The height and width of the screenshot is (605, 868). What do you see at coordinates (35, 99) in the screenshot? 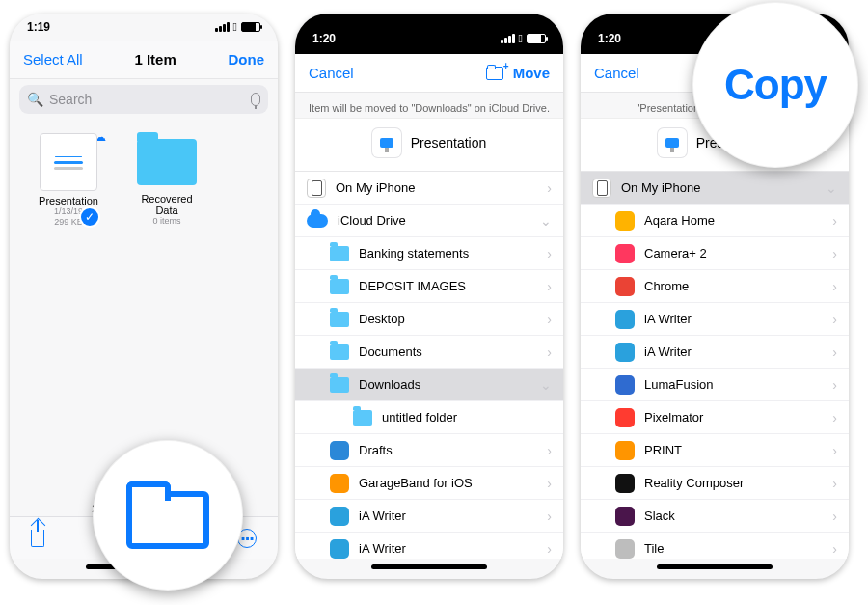
I see `search-icon: 🔍` at bounding box center [35, 99].